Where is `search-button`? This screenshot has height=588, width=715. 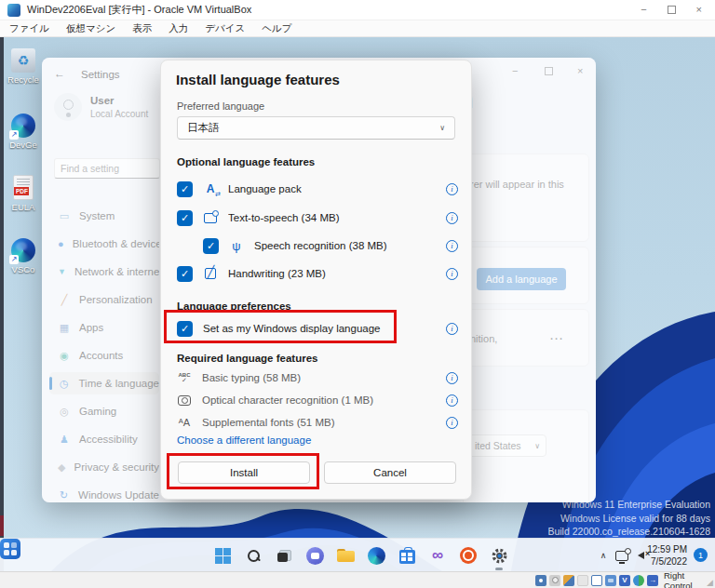 search-button is located at coordinates (253, 555).